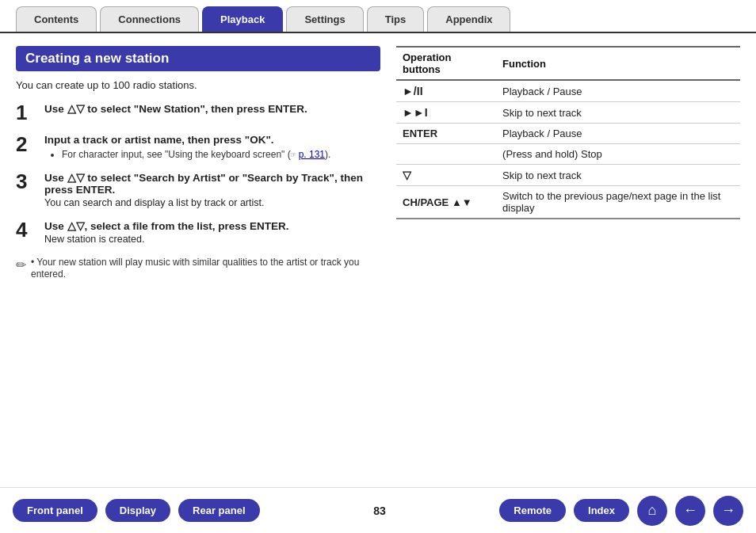 Image resolution: width=756 pixels, height=533 pixels. Describe the element at coordinates (198, 268) in the screenshot. I see `note-section: ✏ • Your new station will play music wit…` at that location.